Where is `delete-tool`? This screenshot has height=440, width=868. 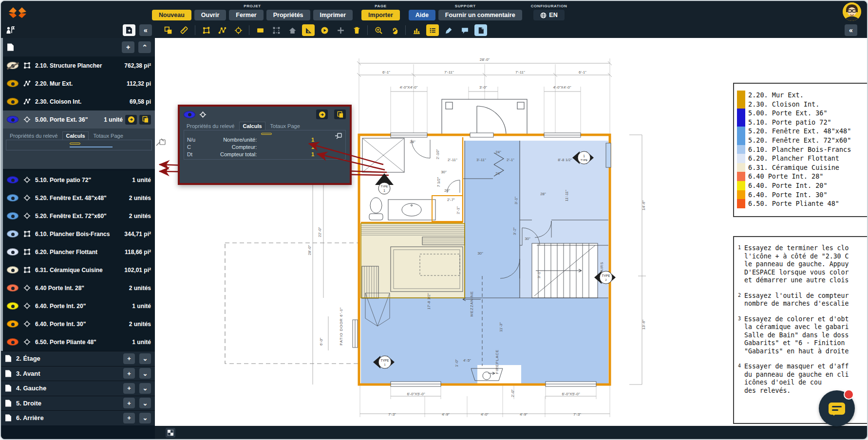
delete-tool is located at coordinates (357, 30).